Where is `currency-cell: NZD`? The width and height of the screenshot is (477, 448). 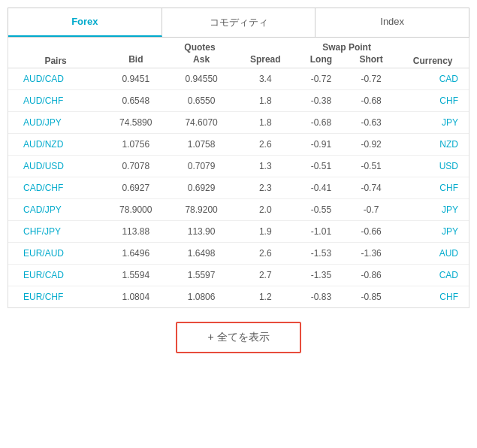 currency-cell: NZD is located at coordinates (433, 144).